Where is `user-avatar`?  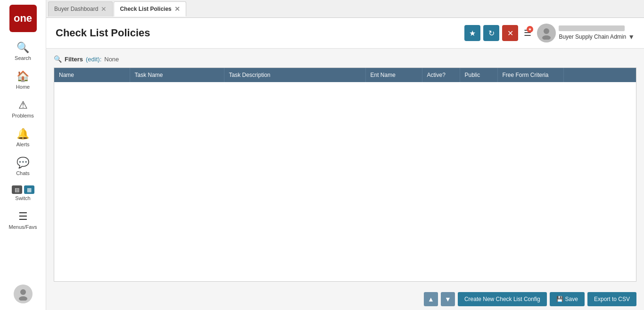 user-avatar is located at coordinates (546, 33).